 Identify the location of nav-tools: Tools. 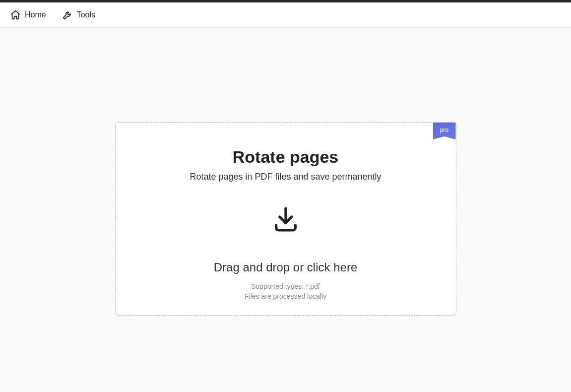
(78, 15).